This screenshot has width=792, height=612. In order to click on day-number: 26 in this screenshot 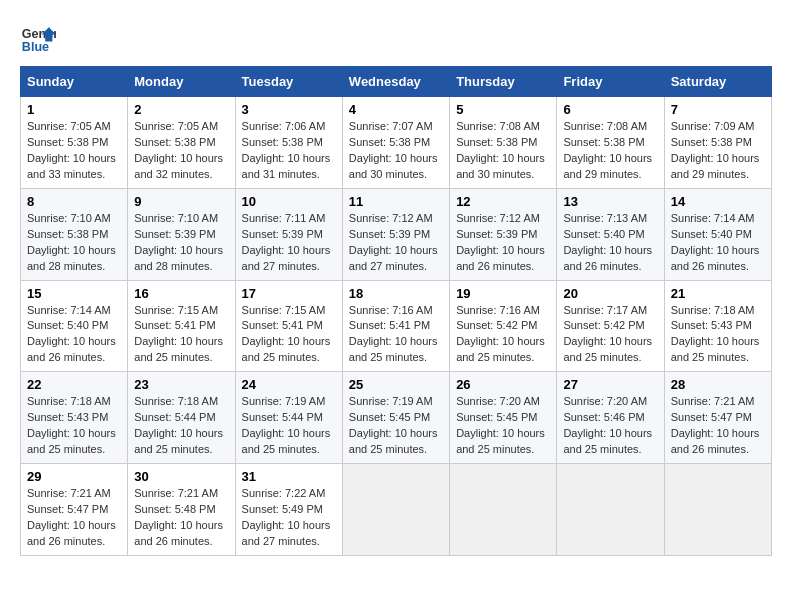, I will do `click(503, 384)`.